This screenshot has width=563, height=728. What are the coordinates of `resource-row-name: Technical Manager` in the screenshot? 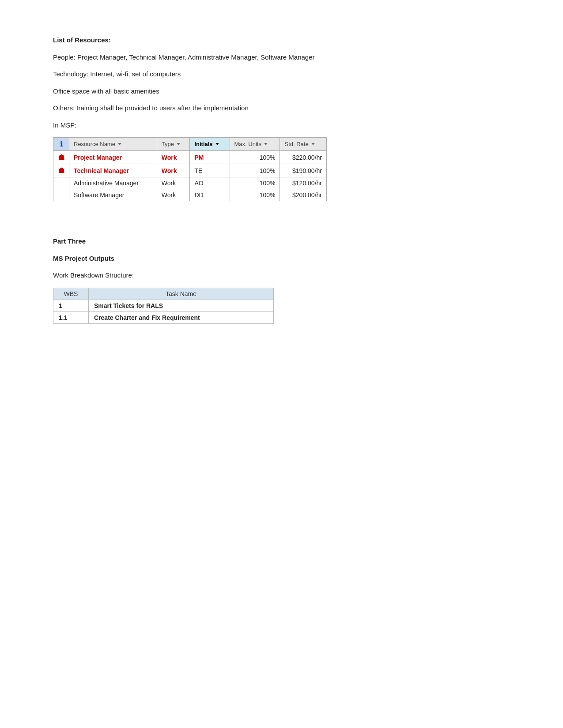 It's located at (113, 171).